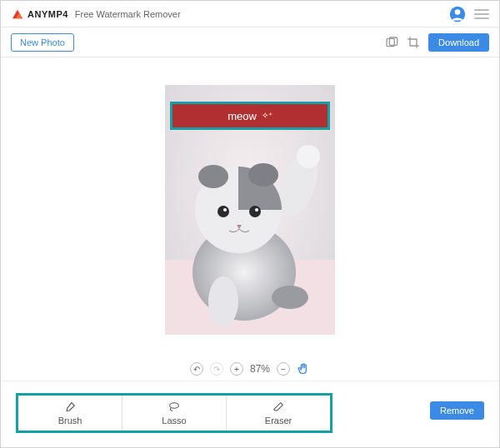  What do you see at coordinates (96, 14) in the screenshot?
I see `brand-block: ANYMP4 Free Watermark Remover` at bounding box center [96, 14].